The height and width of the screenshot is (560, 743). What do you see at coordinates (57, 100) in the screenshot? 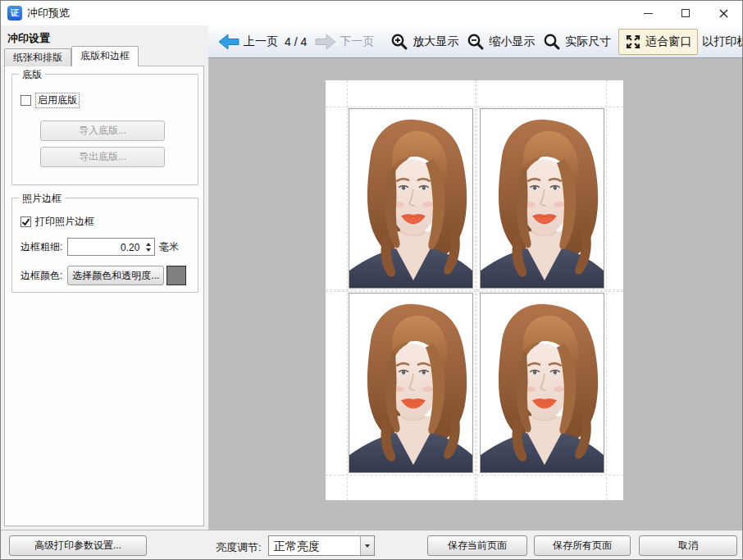
I see `enable-base-label: 启用底版` at bounding box center [57, 100].